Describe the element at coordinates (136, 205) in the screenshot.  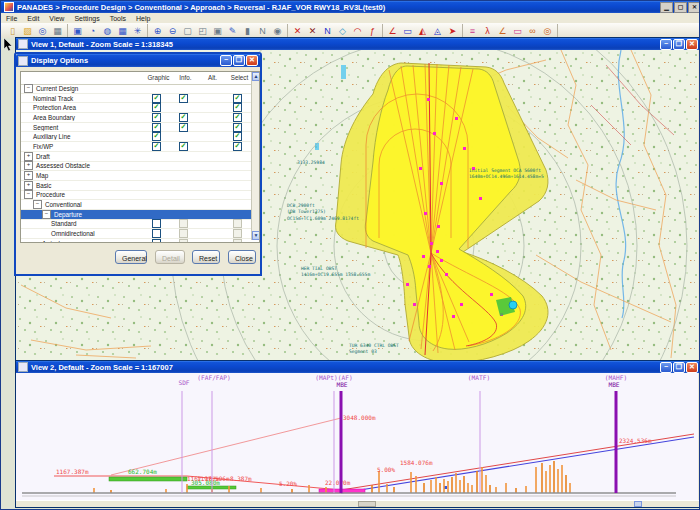
I see `display-options-row-conventional: −Conventional` at that location.